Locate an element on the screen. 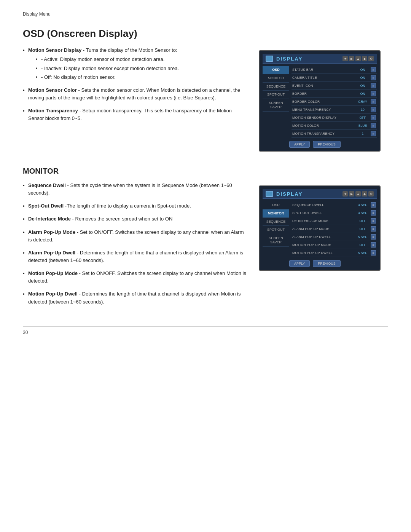 The width and height of the screenshot is (411, 532). apply-button-2: APPLY is located at coordinates (299, 264).